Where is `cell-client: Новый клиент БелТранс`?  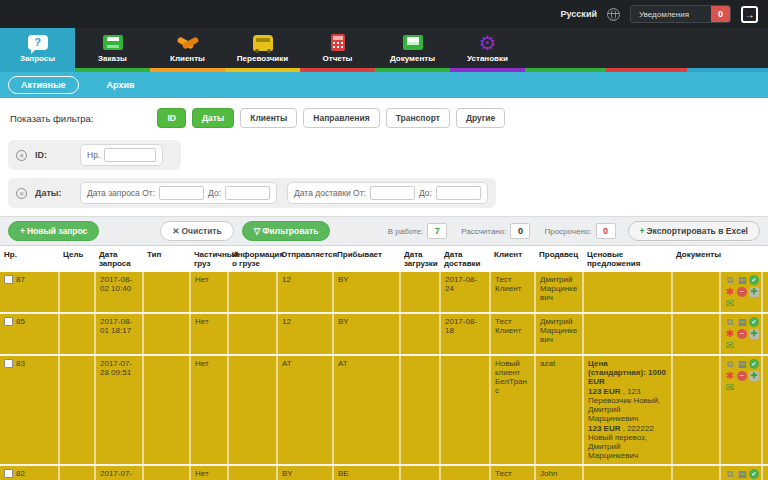 cell-client: Новый клиент БелТранс is located at coordinates (512, 410).